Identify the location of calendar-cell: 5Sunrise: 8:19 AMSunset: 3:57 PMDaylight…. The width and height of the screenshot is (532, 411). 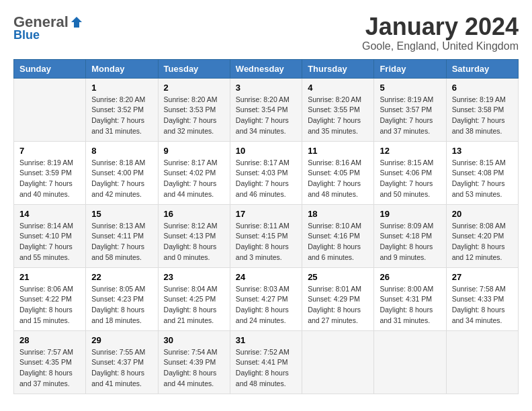
(410, 109).